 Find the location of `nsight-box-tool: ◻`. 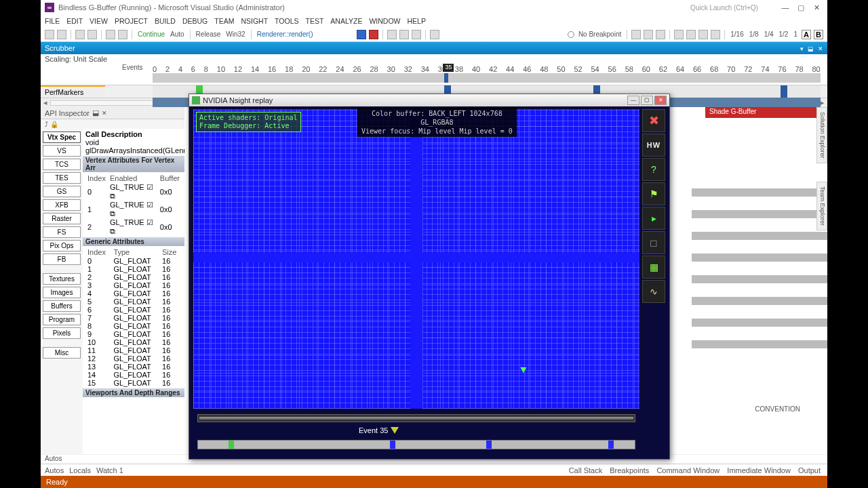

nsight-box-tool: ◻ is located at coordinates (654, 243).